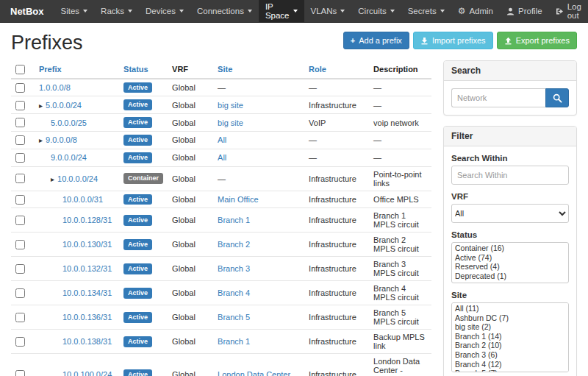 This screenshot has width=588, height=376. Describe the element at coordinates (372, 11) in the screenshot. I see `nav-item-label: Circuits` at that location.